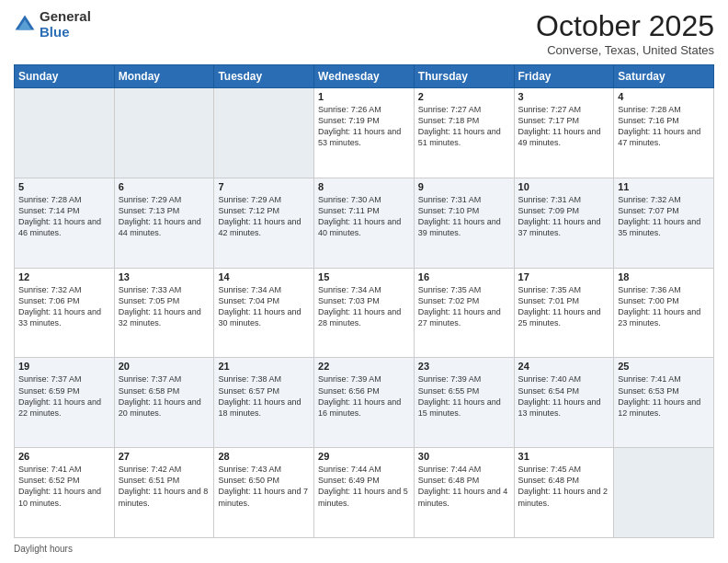 The height and width of the screenshot is (563, 728). I want to click on day-number: 11, so click(664, 187).